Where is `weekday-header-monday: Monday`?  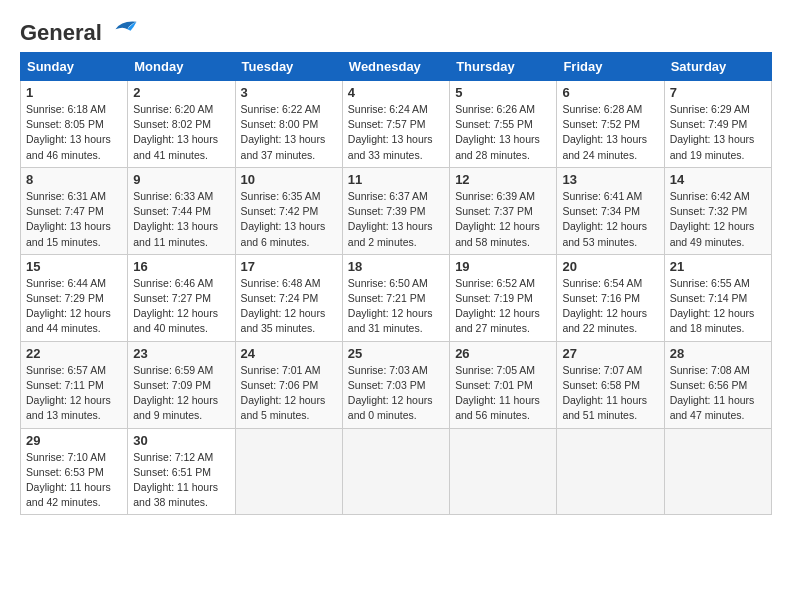 weekday-header-monday: Monday is located at coordinates (182, 67).